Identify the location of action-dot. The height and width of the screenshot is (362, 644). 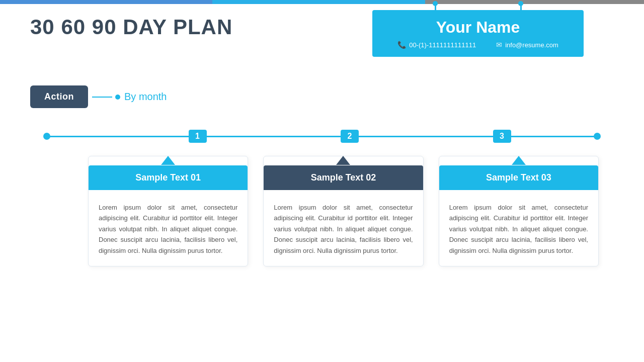
(118, 97).